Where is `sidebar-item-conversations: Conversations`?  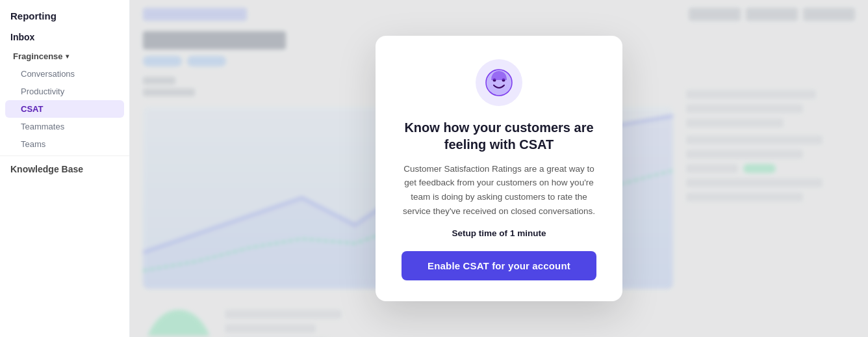 sidebar-item-conversations: Conversations is located at coordinates (65, 74).